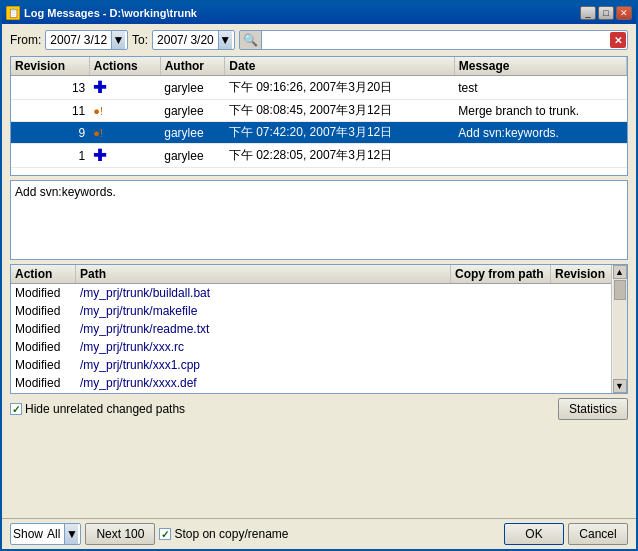 Image resolution: width=638 pixels, height=551 pixels. What do you see at coordinates (620, 290) in the screenshot?
I see `scroll-thumb` at bounding box center [620, 290].